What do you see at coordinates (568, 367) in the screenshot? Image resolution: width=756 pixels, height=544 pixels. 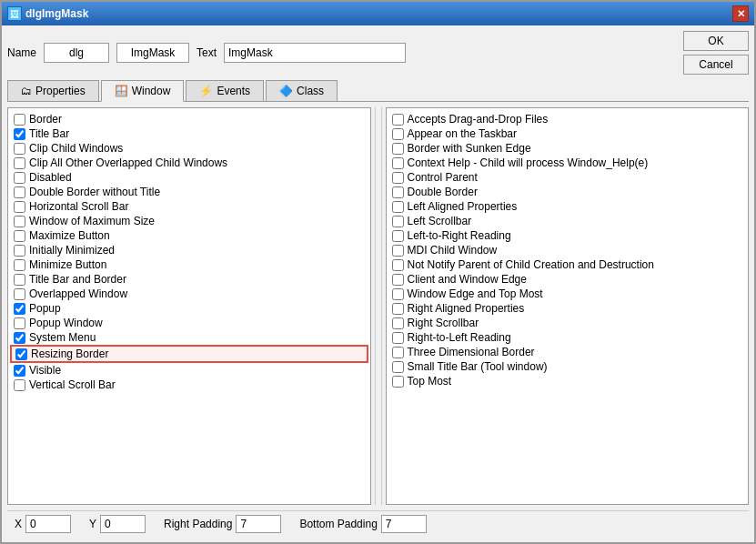 I see `list-item: Small Title Bar (Tool window)` at bounding box center [568, 367].